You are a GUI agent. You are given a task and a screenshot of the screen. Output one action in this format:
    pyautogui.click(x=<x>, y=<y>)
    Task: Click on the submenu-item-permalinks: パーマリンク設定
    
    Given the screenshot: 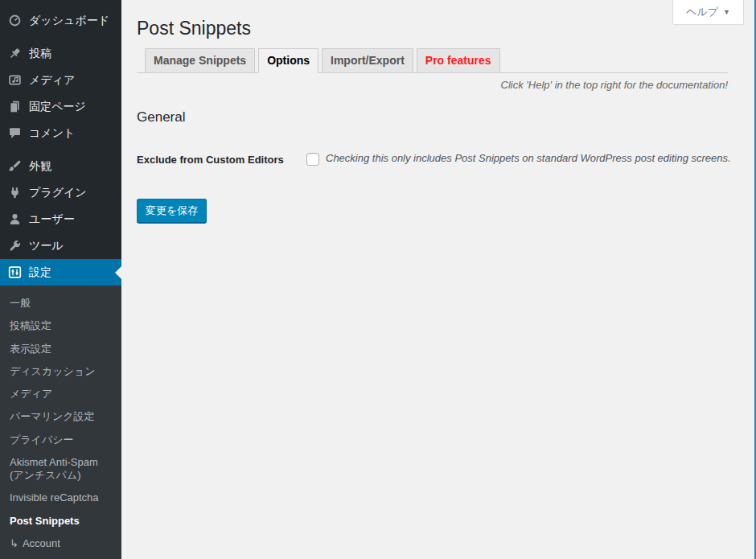 What is the action you would take?
    pyautogui.click(x=61, y=417)
    